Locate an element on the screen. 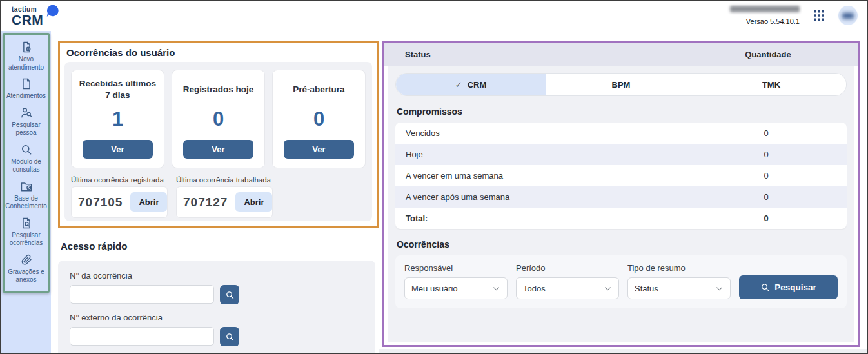  ocorrencias-filter-bar: Responsável Meu usuário Período Todos Ti… is located at coordinates (621, 282).